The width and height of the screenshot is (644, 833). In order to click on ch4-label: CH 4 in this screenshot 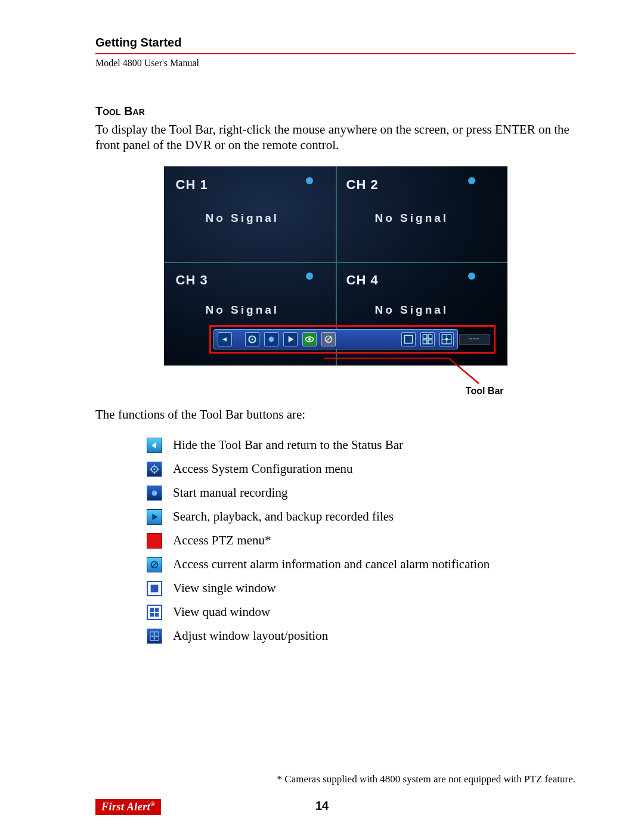, I will do `click(363, 280)`.